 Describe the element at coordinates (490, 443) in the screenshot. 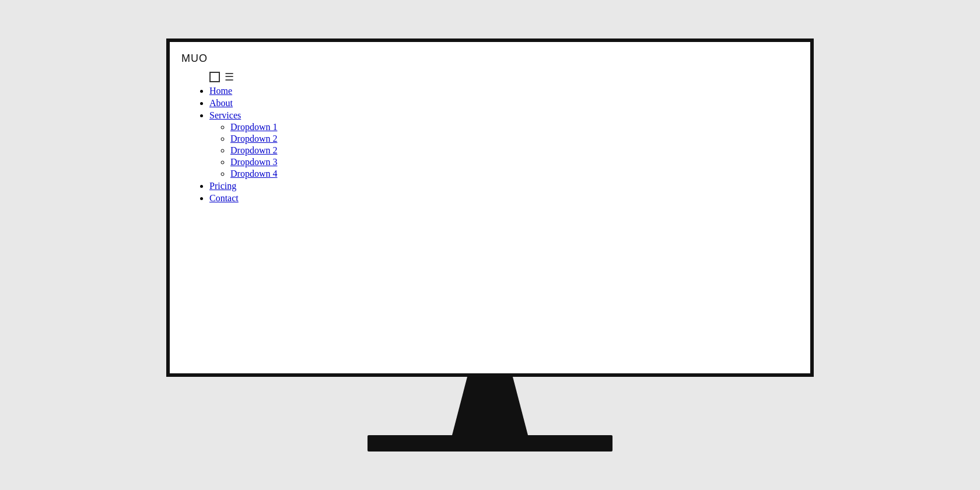

I see `monitor-base` at that location.